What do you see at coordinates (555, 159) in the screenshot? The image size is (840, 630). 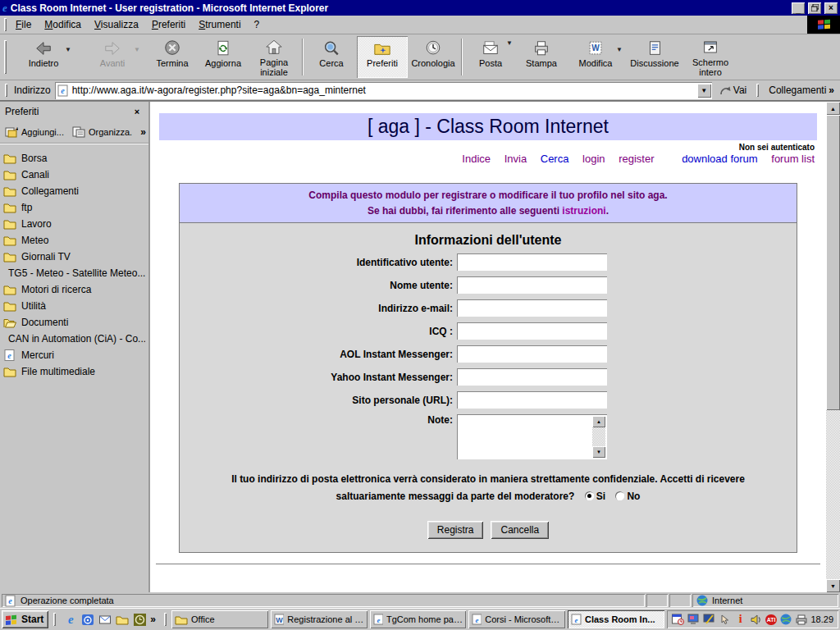 I see `nav-link-cerca: Cerca` at bounding box center [555, 159].